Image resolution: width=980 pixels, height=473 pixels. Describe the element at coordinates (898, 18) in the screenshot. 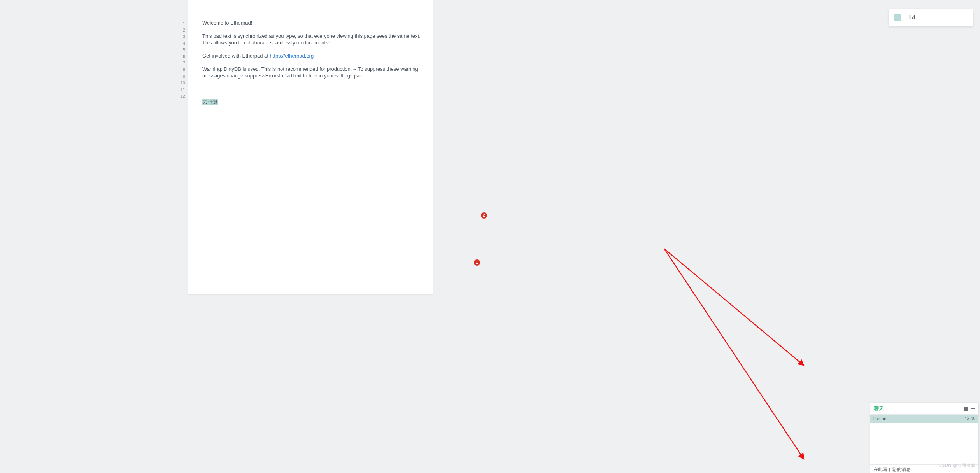

I see `user-color-swatch` at that location.